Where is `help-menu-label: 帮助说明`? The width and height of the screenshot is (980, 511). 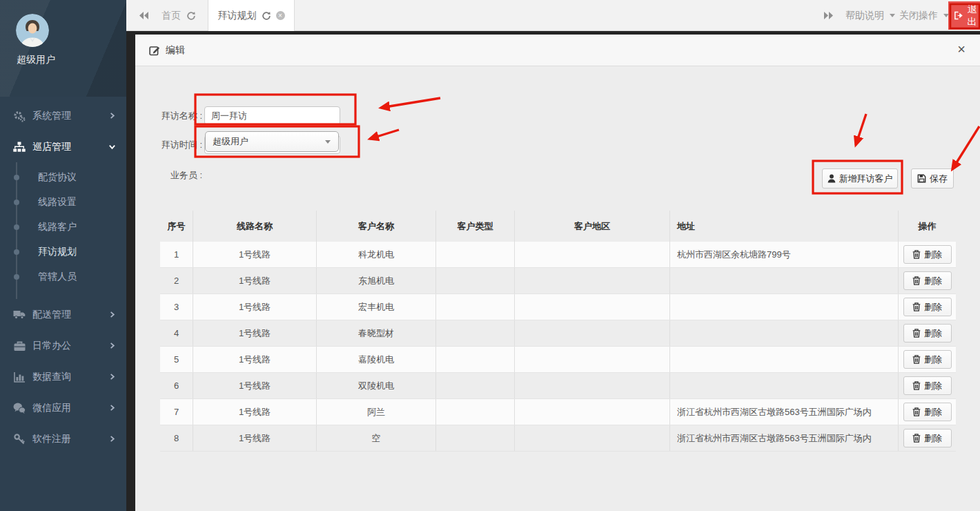 help-menu-label: 帮助说明 is located at coordinates (865, 16).